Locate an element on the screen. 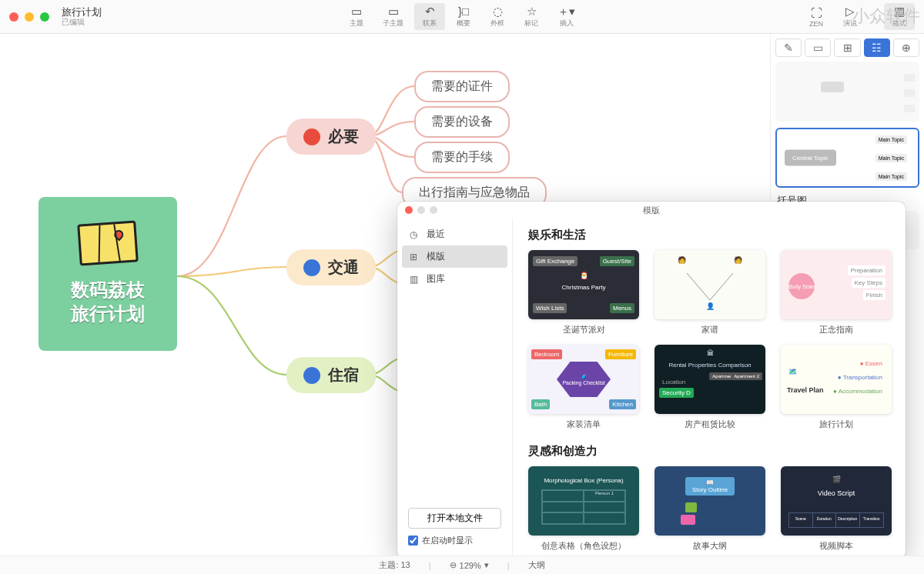 This screenshot has height=574, width=924. relationship-button: ↶联系 is located at coordinates (430, 17).